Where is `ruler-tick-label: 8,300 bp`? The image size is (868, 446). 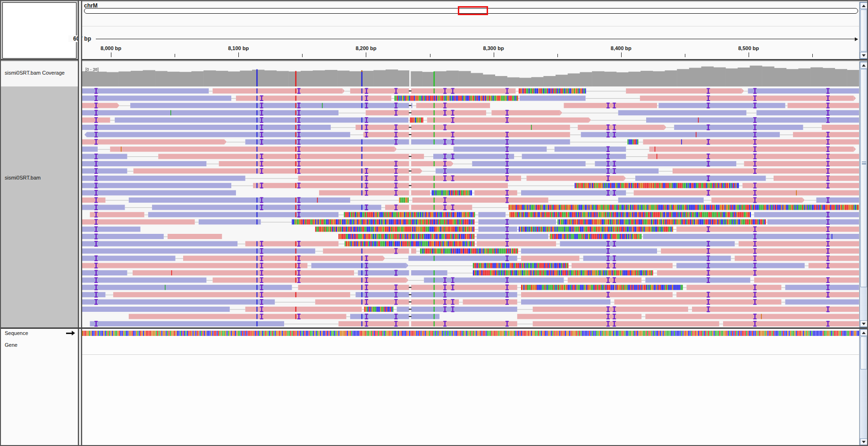
ruler-tick-label: 8,300 bp is located at coordinates (494, 48).